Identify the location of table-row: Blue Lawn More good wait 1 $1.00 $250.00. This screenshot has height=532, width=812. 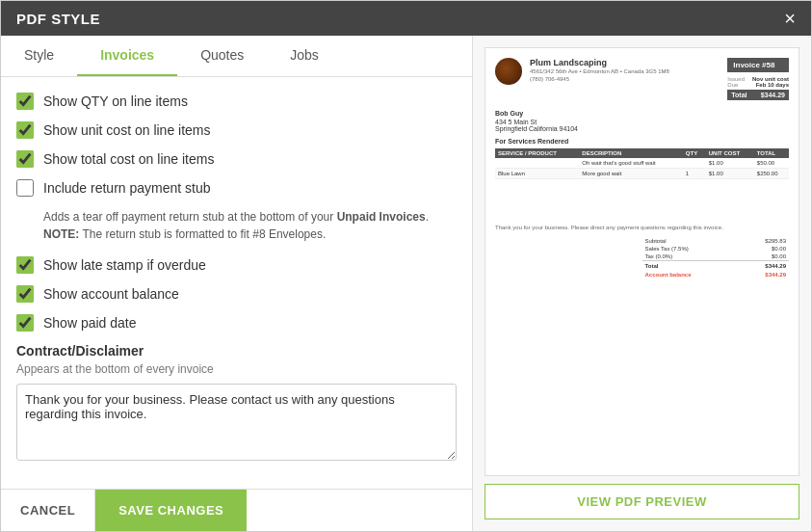
(642, 173).